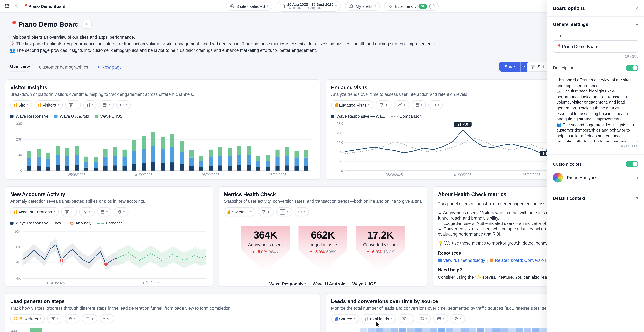 The height and width of the screenshot is (332, 644). What do you see at coordinates (109, 223) in the screenshot?
I see `chart-legend: Waye Responsive — Wa... Anomaly Forecast` at bounding box center [109, 223].